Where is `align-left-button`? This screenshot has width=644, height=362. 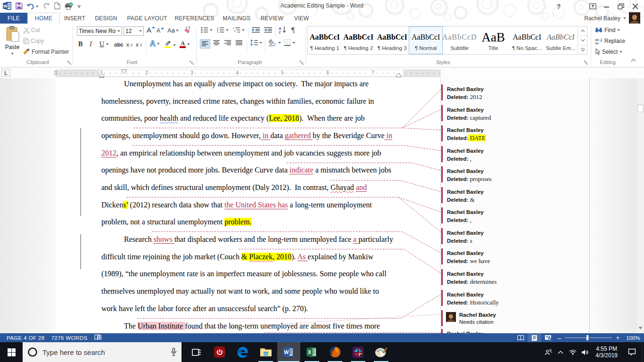
align-left-button is located at coordinates (205, 44).